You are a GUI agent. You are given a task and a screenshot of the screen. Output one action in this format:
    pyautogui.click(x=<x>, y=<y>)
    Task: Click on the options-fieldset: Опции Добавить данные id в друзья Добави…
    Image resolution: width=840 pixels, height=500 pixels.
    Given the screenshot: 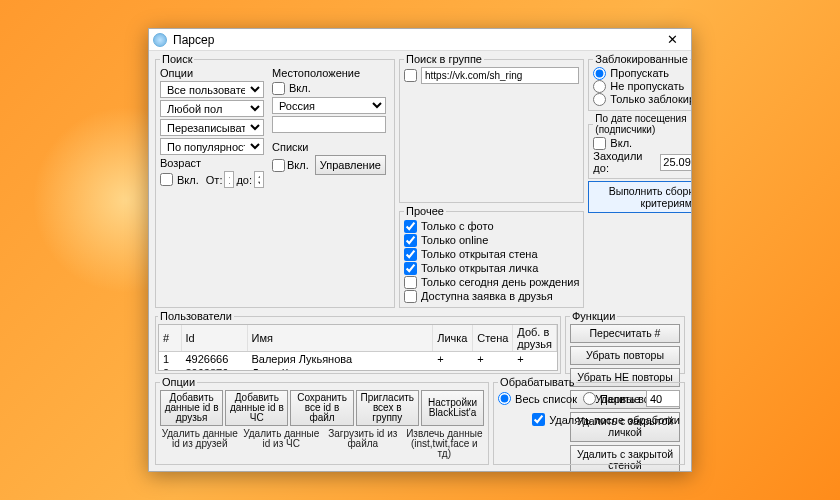 What is the action you would take?
    pyautogui.click(x=322, y=420)
    